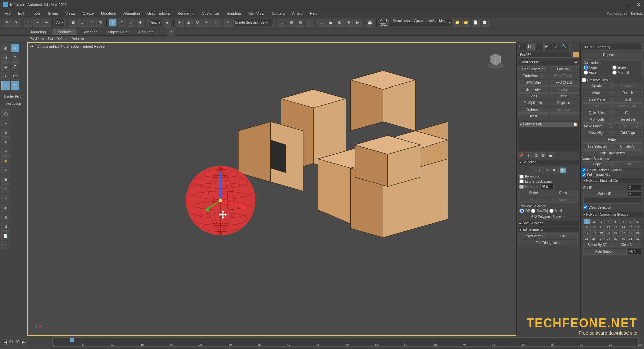 This screenshot has height=349, width=644. What do you see at coordinates (548, 136) in the screenshot?
I see `modifier-stack: ▸ Editable Poly📋` at bounding box center [548, 136].